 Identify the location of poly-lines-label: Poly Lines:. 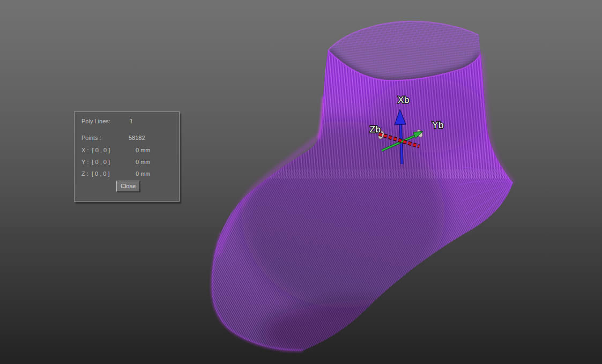
(96, 121).